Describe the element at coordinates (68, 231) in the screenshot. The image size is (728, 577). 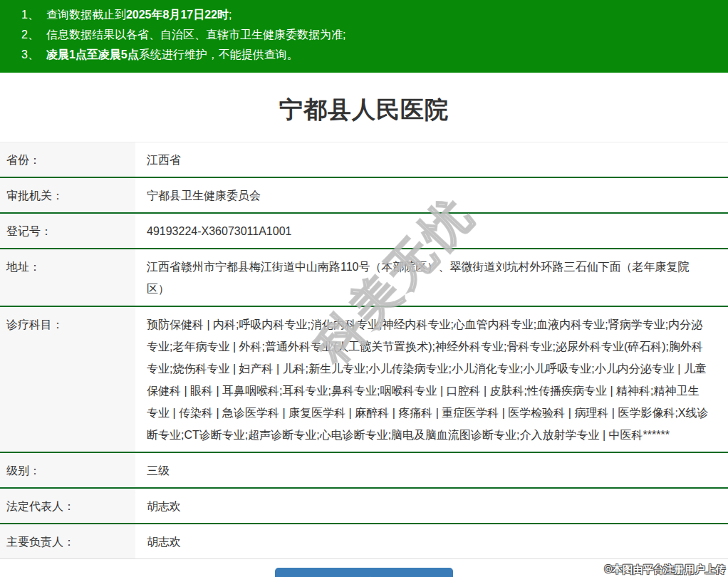
I see `row-label: 登记号：` at that location.